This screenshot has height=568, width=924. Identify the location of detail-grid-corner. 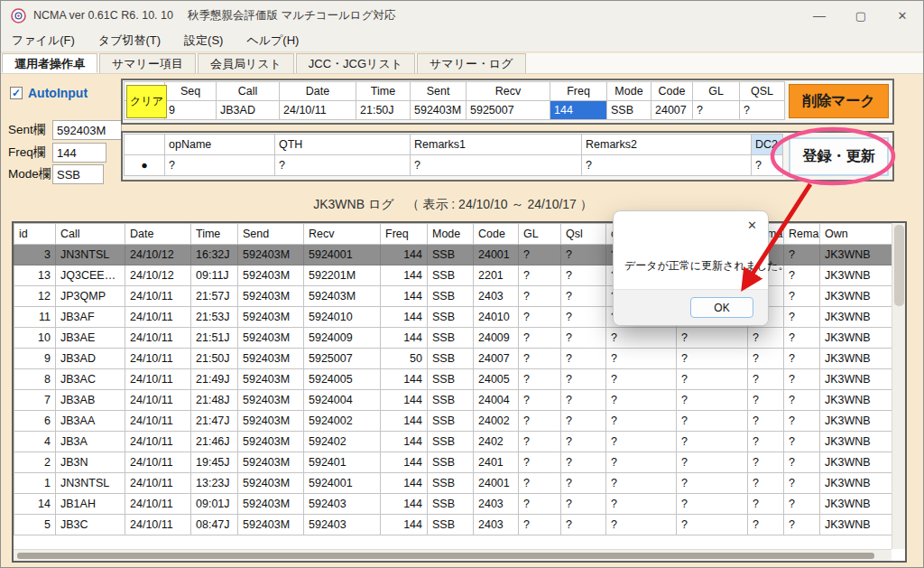
(144, 144).